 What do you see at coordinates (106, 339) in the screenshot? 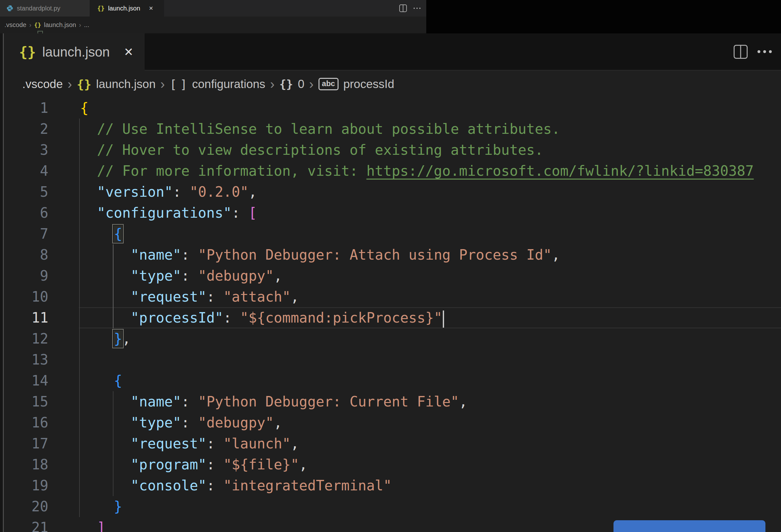
I see `line-text: },` at bounding box center [106, 339].